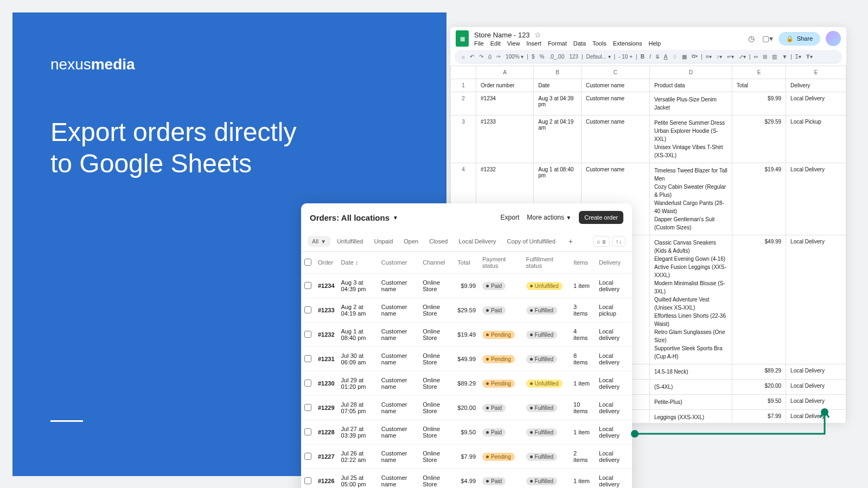 This screenshot has width=868, height=488. What do you see at coordinates (467, 359) in the screenshot?
I see `order-row: #1231Jul 30 at 06:09 amCustomer nameOnli…` at bounding box center [467, 359].